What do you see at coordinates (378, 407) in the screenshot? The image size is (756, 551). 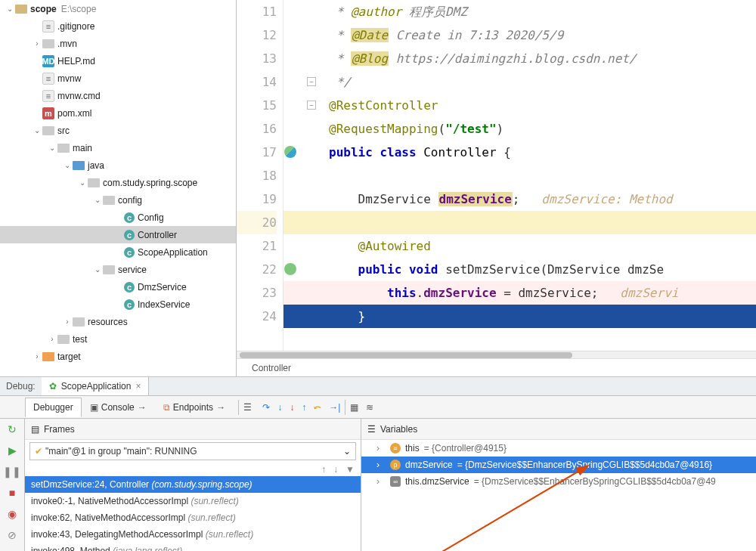 I see `debug-toolbar: Debugger ▣Console→ ⧉Endpoints→ ☰ ↷ ↓ ↓ ↑…` at bounding box center [378, 407].